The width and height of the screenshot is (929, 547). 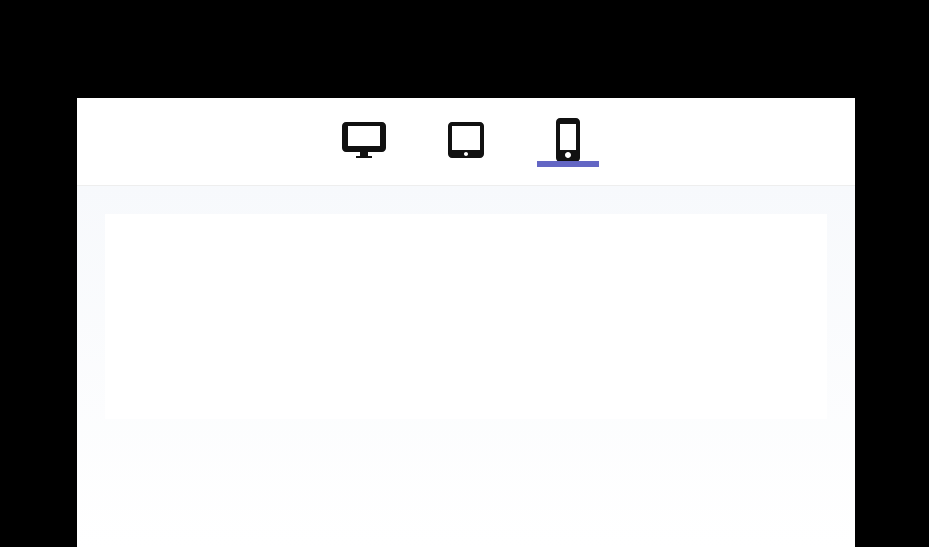 What do you see at coordinates (364, 142) in the screenshot?
I see `desktop-button` at bounding box center [364, 142].